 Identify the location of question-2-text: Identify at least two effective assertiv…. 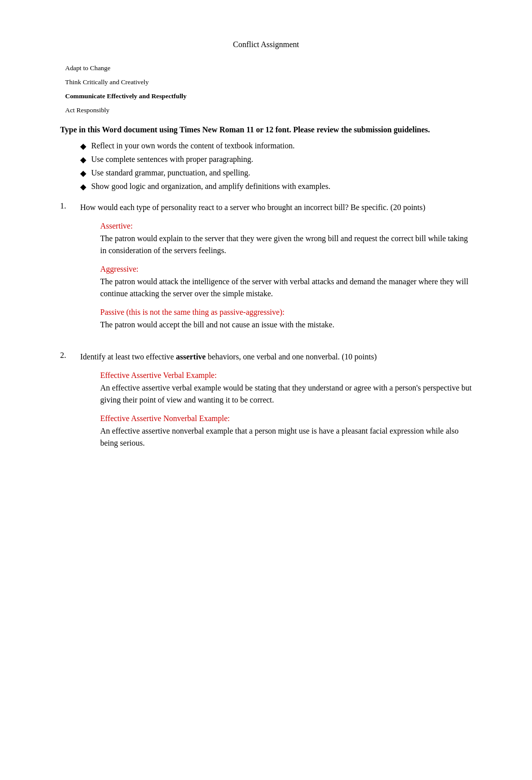
(276, 357).